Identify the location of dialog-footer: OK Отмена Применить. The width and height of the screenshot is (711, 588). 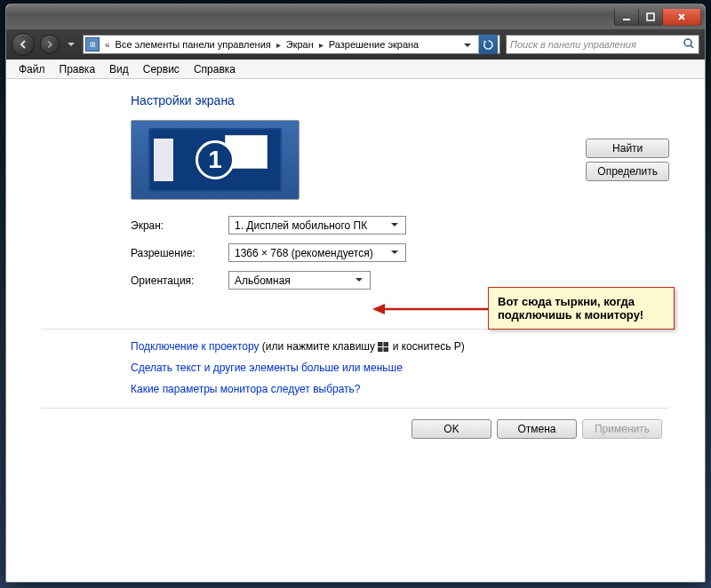
(356, 423).